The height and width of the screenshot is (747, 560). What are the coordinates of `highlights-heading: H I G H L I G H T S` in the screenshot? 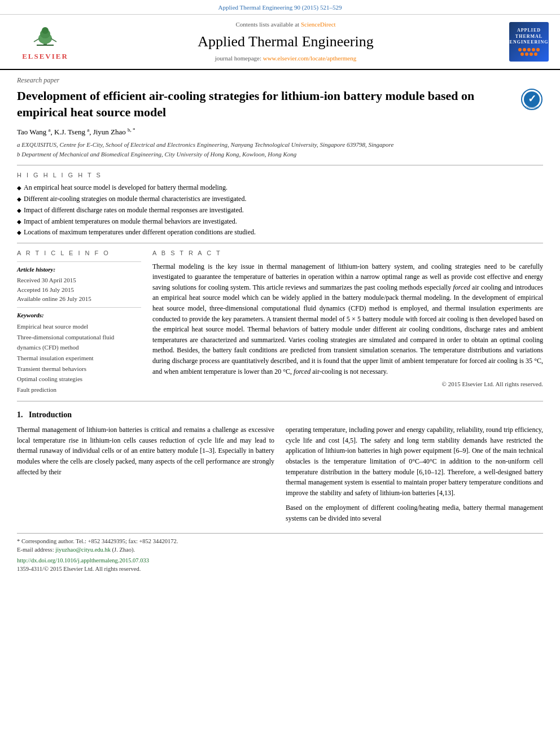 It's located at (280, 175).